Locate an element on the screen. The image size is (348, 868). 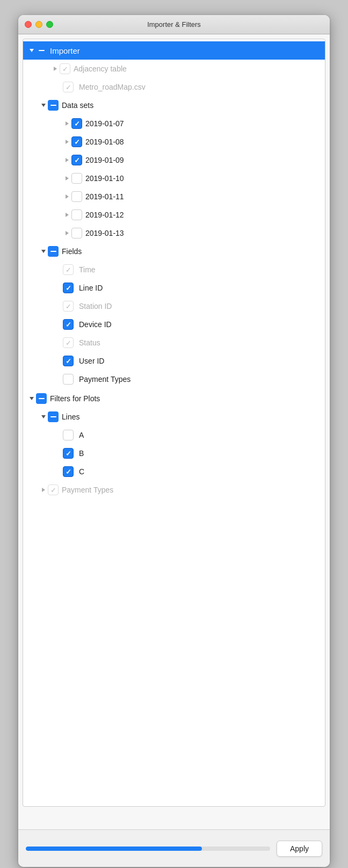
line-c-checkbox: ✓ is located at coordinates (68, 472).